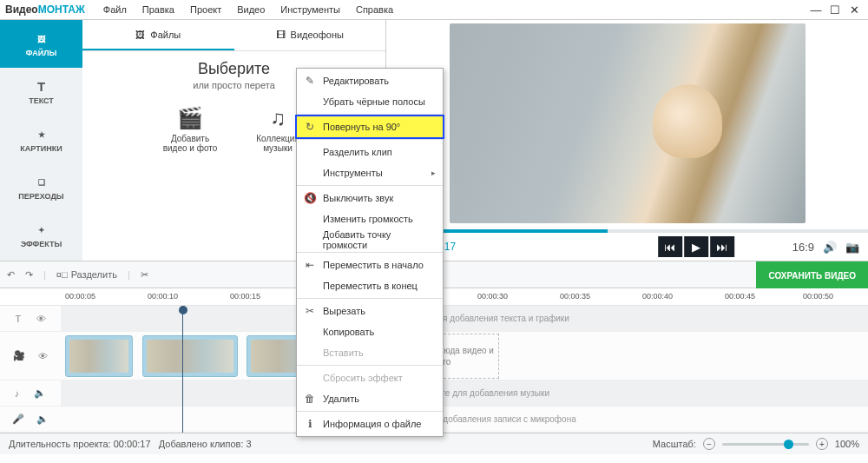  I want to click on rotate-icon: ↻, so click(310, 127).